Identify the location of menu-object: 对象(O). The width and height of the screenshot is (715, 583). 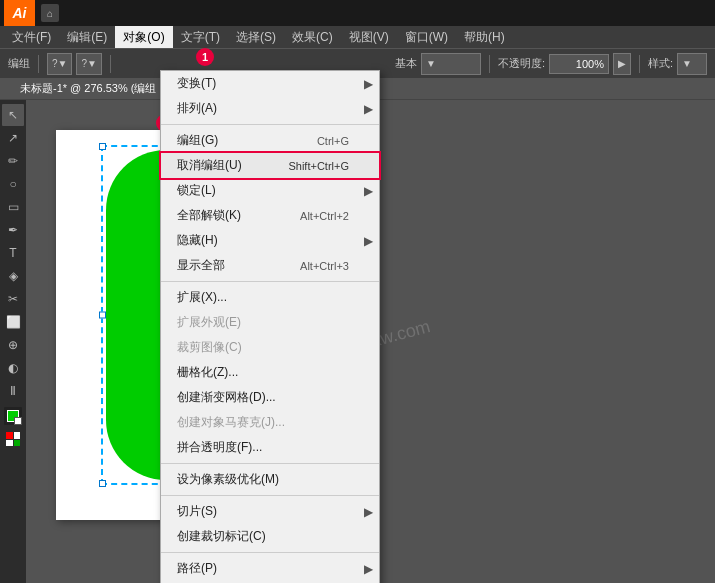
(144, 37).